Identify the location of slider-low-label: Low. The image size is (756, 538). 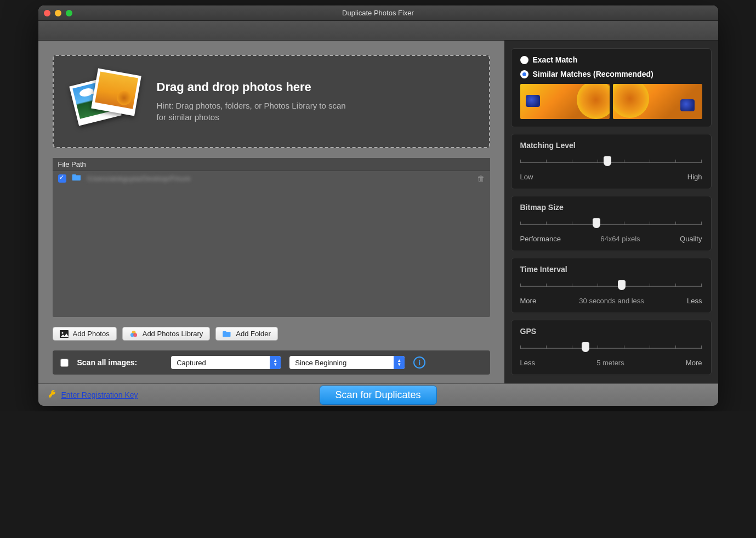
(527, 177).